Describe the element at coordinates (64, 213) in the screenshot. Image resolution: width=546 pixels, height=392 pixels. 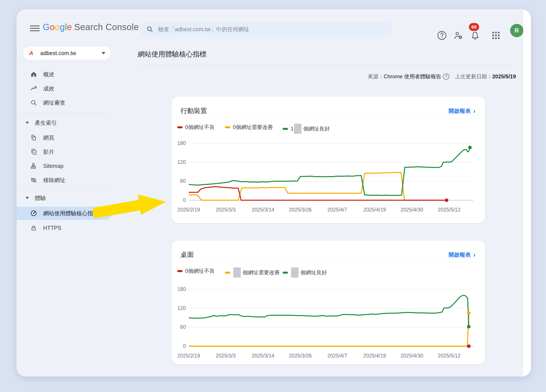
I see `sidebar-item-core-web-vitals: 網站使用體驗核心指標` at that location.